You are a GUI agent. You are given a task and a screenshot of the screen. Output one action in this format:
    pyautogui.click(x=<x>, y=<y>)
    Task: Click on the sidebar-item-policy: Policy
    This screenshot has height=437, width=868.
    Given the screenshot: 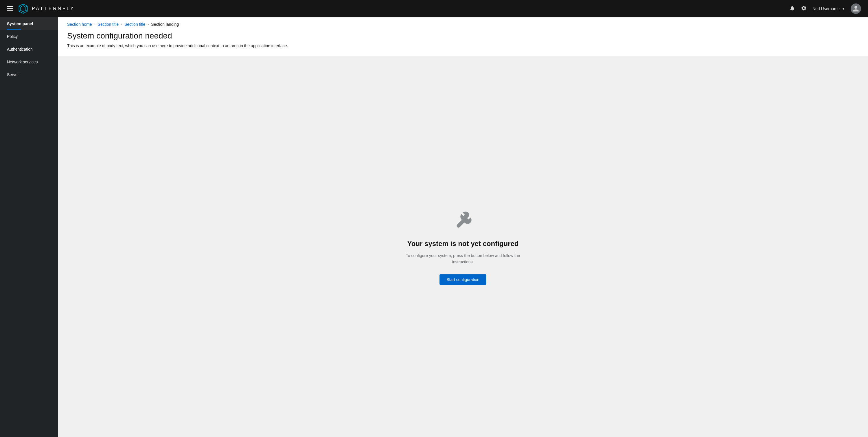 What is the action you would take?
    pyautogui.click(x=29, y=36)
    